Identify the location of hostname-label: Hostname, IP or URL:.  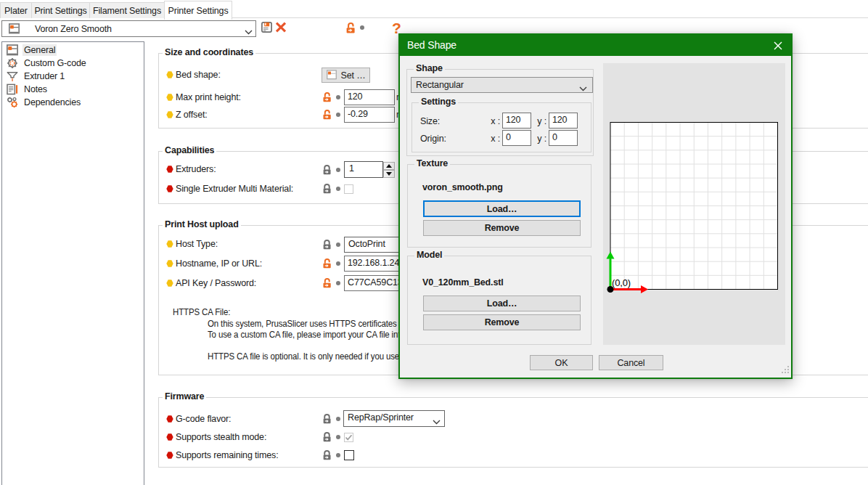
(219, 264).